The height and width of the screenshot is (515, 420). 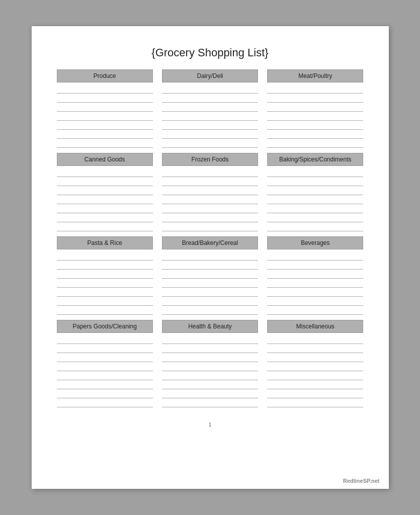 I want to click on lines-meat-poultry, so click(x=315, y=116).